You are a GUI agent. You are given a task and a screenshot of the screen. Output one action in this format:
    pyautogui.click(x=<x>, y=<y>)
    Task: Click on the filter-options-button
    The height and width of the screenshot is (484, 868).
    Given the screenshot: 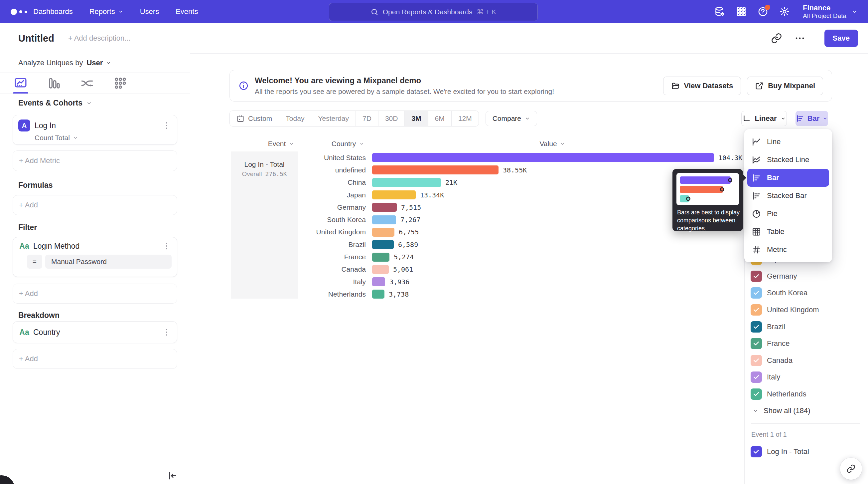 What is the action you would take?
    pyautogui.click(x=166, y=246)
    